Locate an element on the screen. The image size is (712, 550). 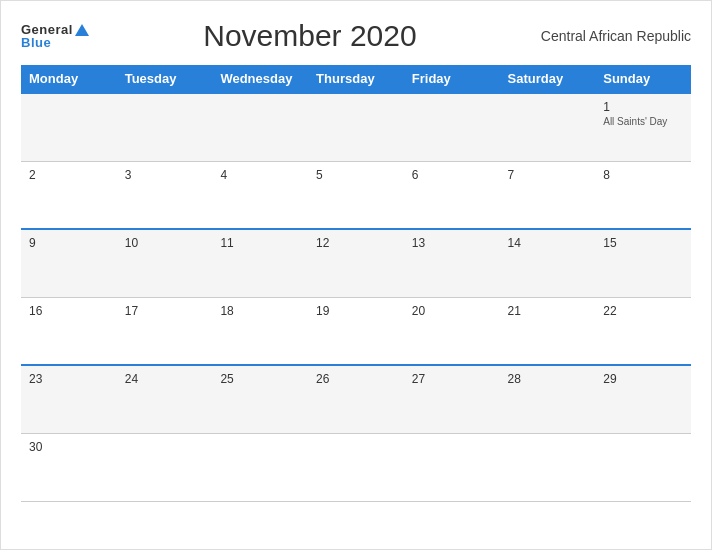
day-number: 22 is located at coordinates (643, 311).